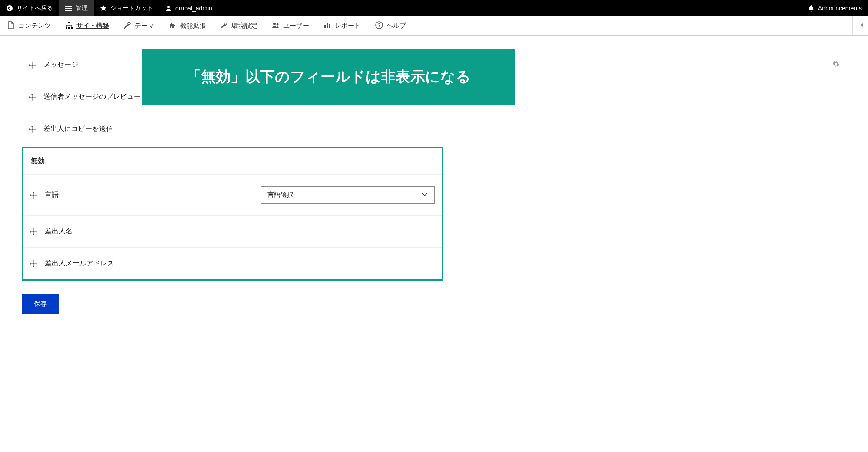 The image size is (868, 452). Describe the element at coordinates (93, 26) in the screenshot. I see `nav-structure-label: サイト構築` at that location.